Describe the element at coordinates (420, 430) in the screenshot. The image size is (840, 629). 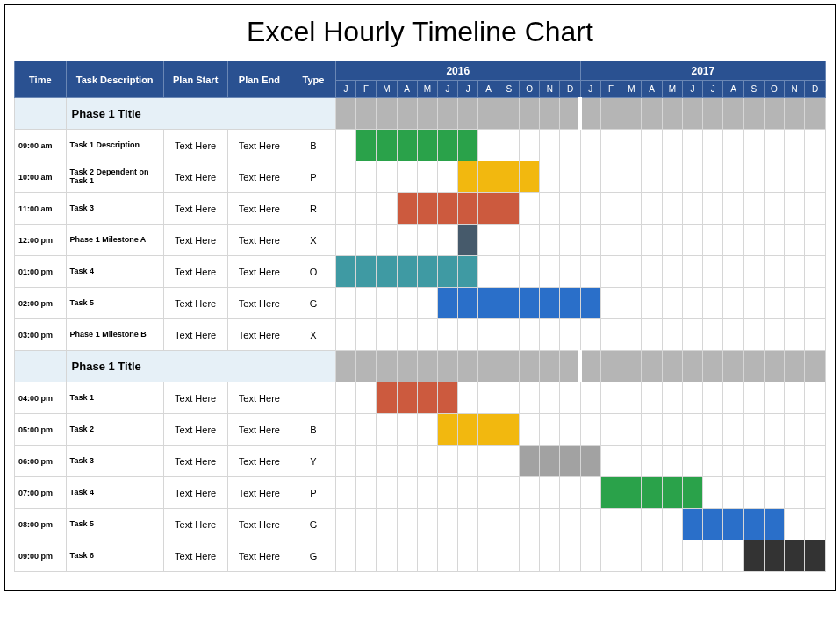
I see `table-row: 05:00 pmTask 2Text HereText HereB` at that location.